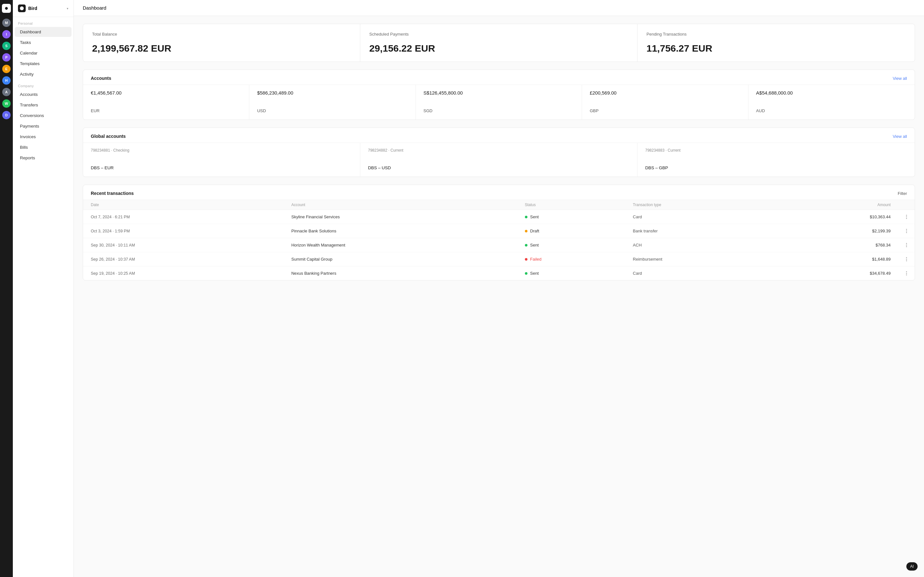  What do you see at coordinates (701, 273) in the screenshot?
I see `tx-type: Card` at bounding box center [701, 273].